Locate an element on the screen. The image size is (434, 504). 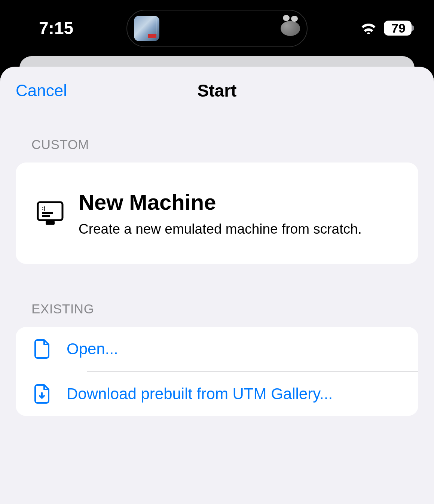
new-machine-title: New Machine is located at coordinates (239, 202).